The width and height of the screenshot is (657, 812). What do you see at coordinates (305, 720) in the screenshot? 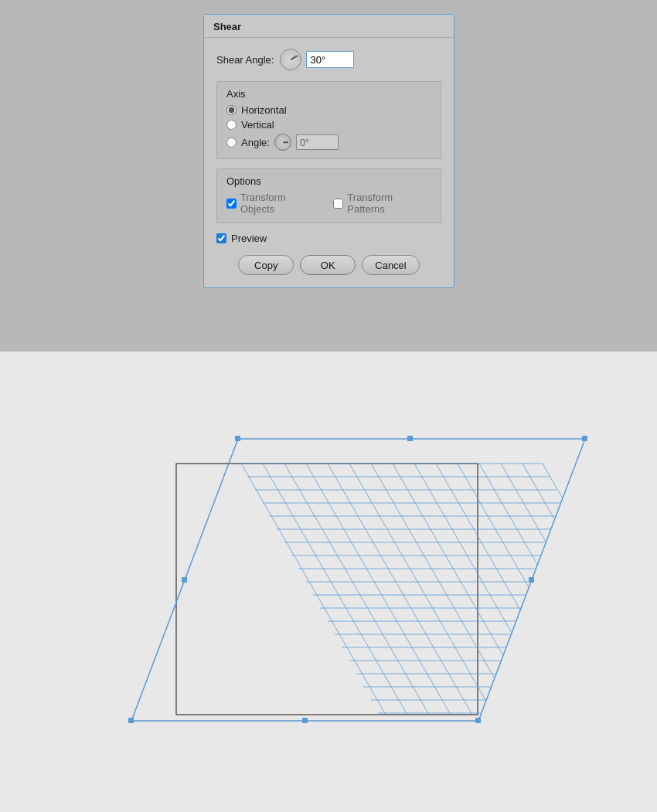
I see `edge-anchor-bottom` at bounding box center [305, 720].